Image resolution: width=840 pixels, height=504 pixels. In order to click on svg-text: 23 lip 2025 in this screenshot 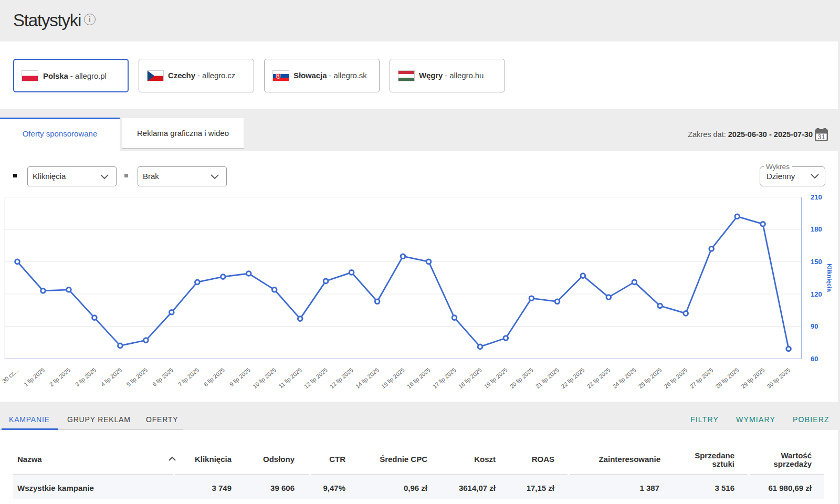, I will do `click(598, 378)`.